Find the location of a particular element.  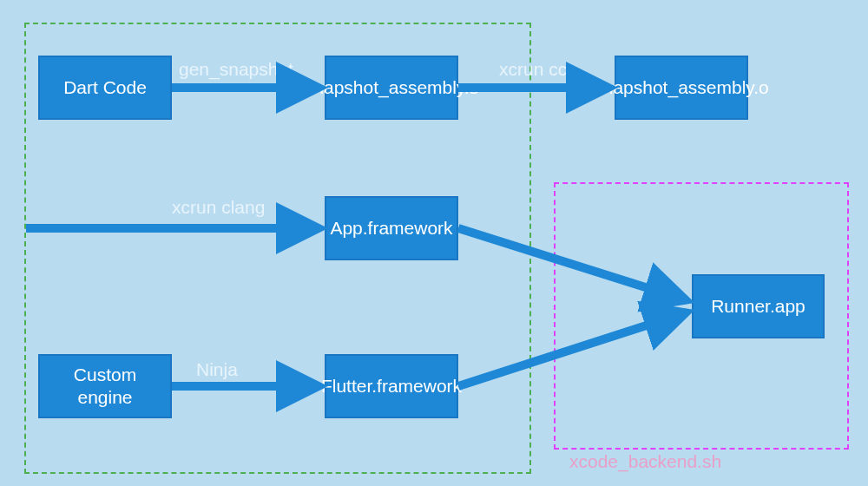

node-label: Custom engine is located at coordinates (105, 387).